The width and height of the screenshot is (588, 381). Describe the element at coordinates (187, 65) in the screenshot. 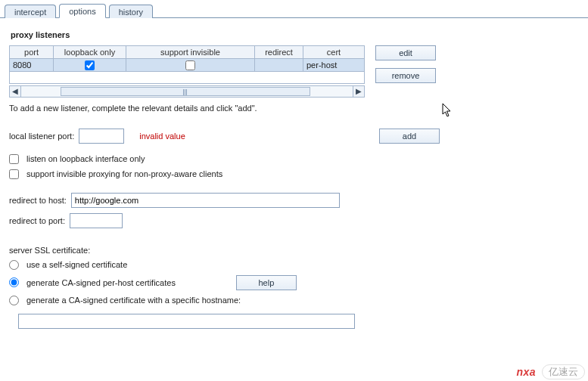

I see `listener-table: port loopback only support invisible red…` at that location.